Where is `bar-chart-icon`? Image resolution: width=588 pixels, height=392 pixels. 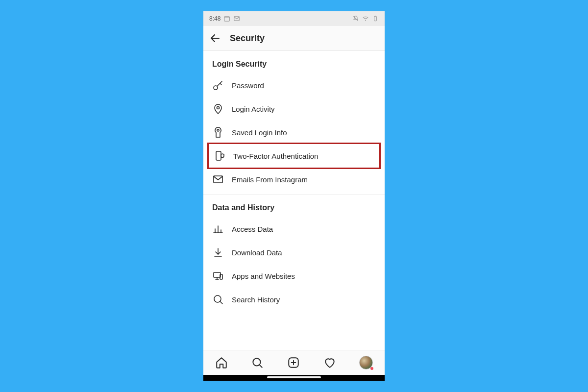 bar-chart-icon is located at coordinates (218, 229).